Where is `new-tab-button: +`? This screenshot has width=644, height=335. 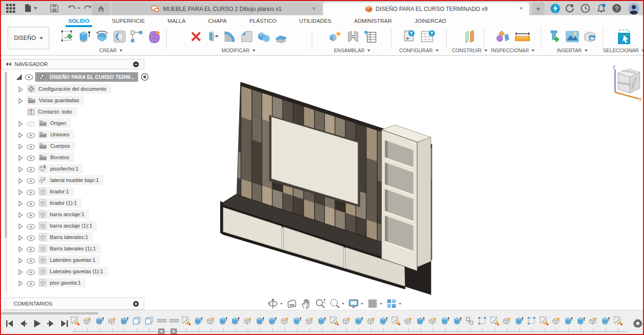 new-tab-button: + is located at coordinates (538, 9).